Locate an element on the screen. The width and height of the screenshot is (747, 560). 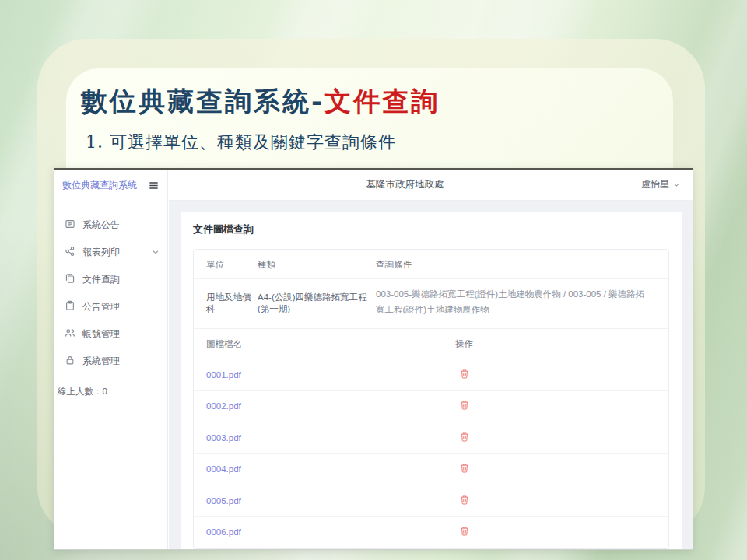
sidebar-menu: 系統公告 報表列印 文件查詢 公告管理 帳號管理 系統管理 is located at coordinates (110, 288).